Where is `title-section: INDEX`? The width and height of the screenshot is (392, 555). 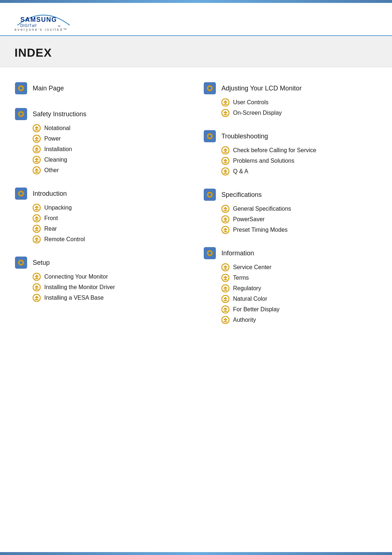
title-section: INDEX is located at coordinates (196, 52).